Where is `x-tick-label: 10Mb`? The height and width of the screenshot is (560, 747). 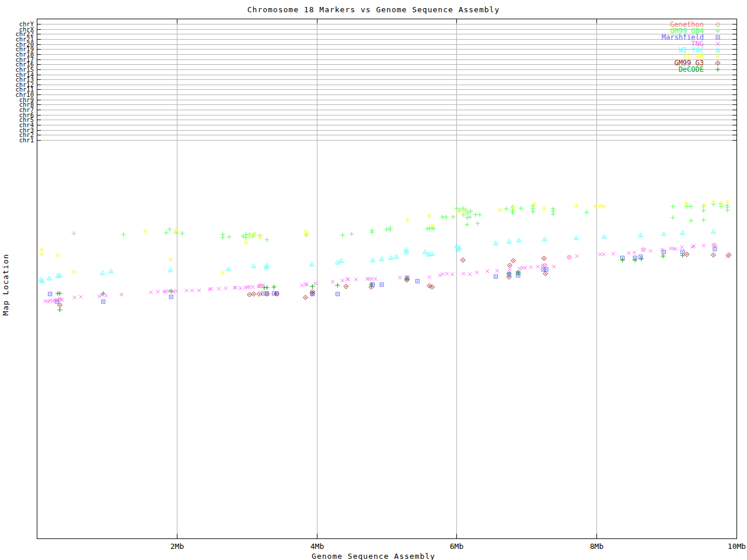 x-tick-label: 10Mb is located at coordinates (736, 546).